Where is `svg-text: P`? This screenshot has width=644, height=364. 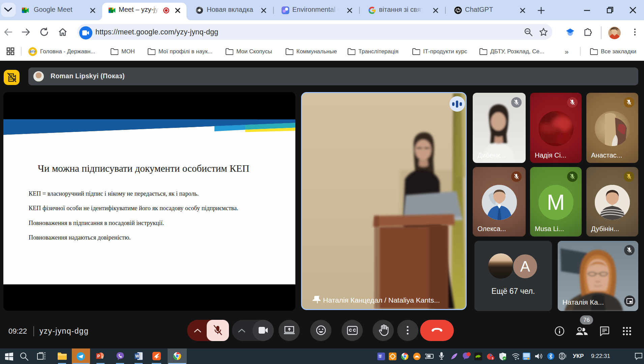
svg-text: P is located at coordinates (99, 356).